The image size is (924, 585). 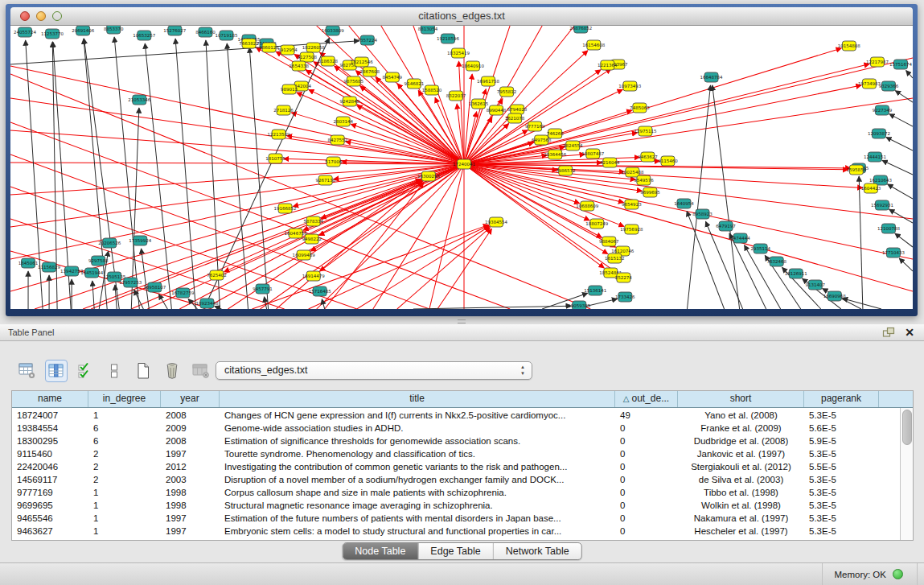 I want to click on zoom-button, so click(x=57, y=16).